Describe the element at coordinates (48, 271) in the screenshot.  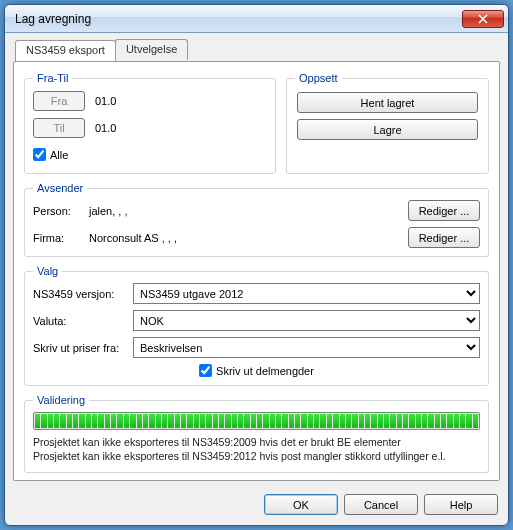
I see `valg-legend: Valg` at that location.